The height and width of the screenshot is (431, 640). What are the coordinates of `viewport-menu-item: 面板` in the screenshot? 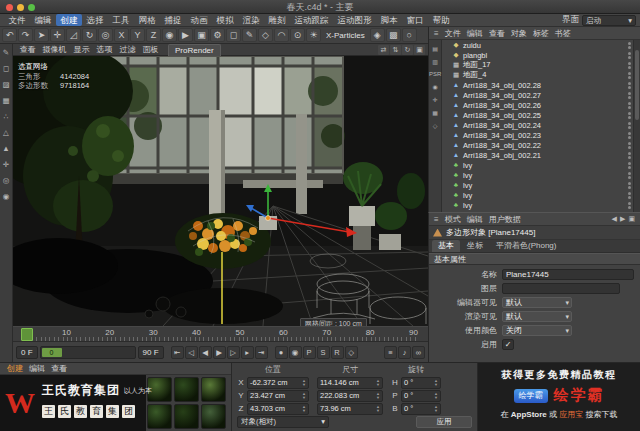 It's located at (150, 50).